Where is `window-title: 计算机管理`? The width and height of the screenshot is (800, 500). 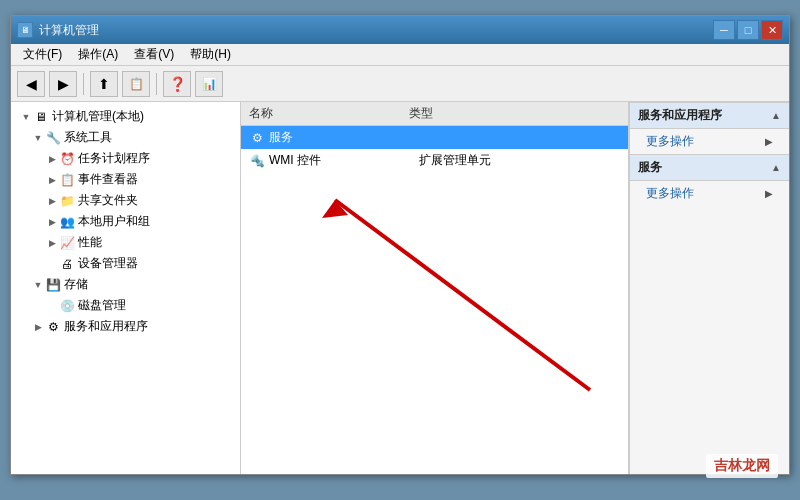
window-title: 计算机管理 is located at coordinates (376, 30).